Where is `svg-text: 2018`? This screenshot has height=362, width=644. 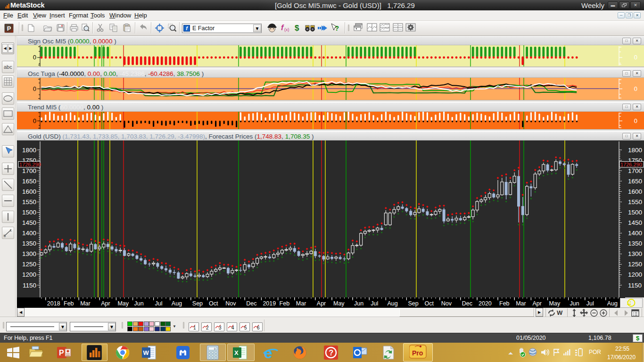
svg-text: 2018 is located at coordinates (54, 304).